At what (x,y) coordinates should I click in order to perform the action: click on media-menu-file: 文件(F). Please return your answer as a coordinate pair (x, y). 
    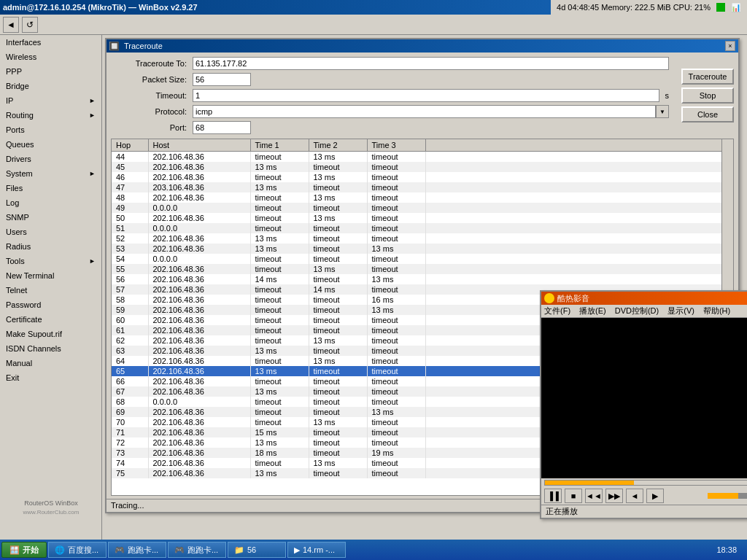
    Looking at the image, I should click on (557, 311).